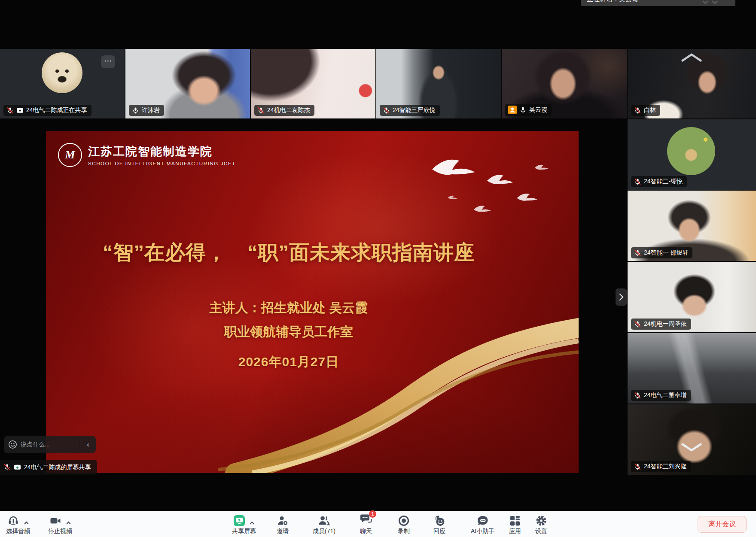 This screenshot has height=537, width=756. What do you see at coordinates (283, 521) in the screenshot?
I see `invite-icon` at bounding box center [283, 521].